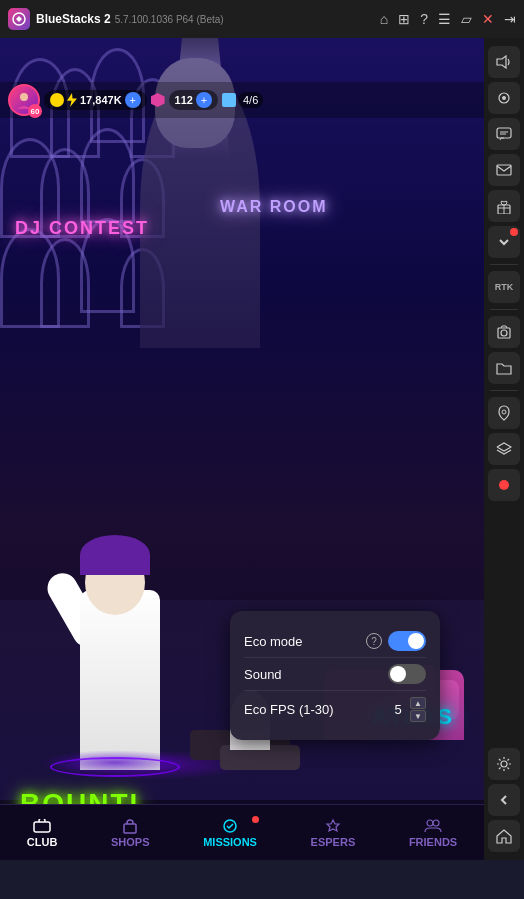  Describe the element at coordinates (384, 19) in the screenshot. I see `home-icon: ⌂` at that location.